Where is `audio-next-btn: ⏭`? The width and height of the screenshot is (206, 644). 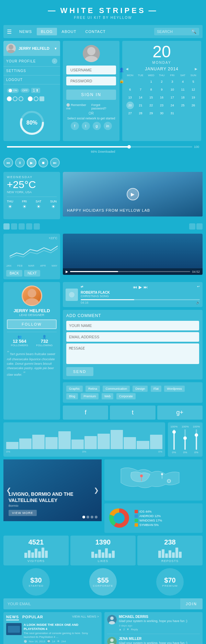 audio-next-btn: ⏭ is located at coordinates (146, 287).